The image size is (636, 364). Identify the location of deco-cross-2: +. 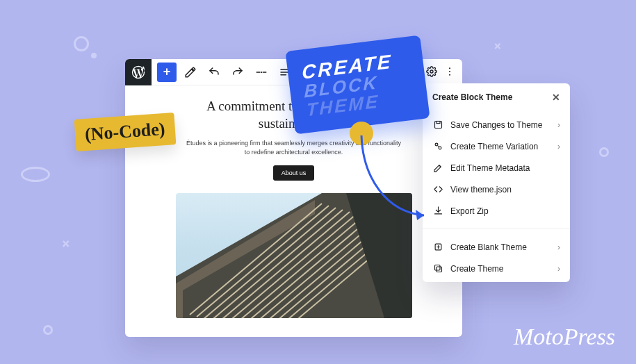
(65, 243).